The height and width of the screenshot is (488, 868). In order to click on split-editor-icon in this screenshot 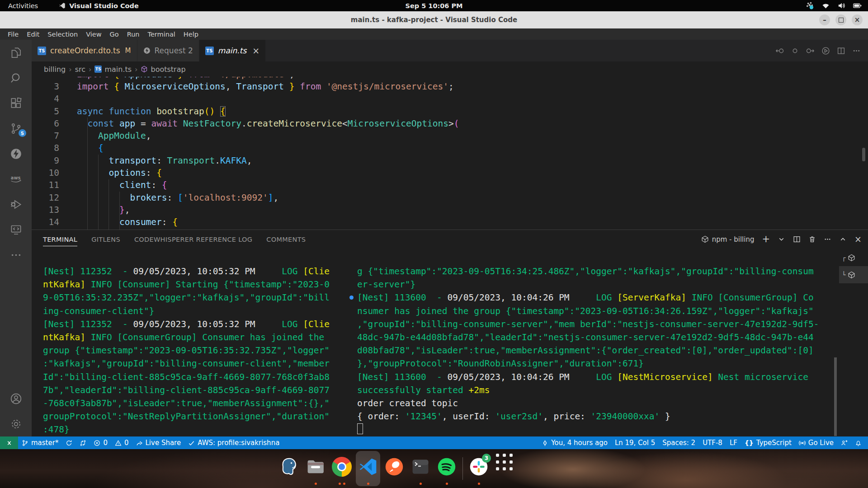, I will do `click(841, 51)`.